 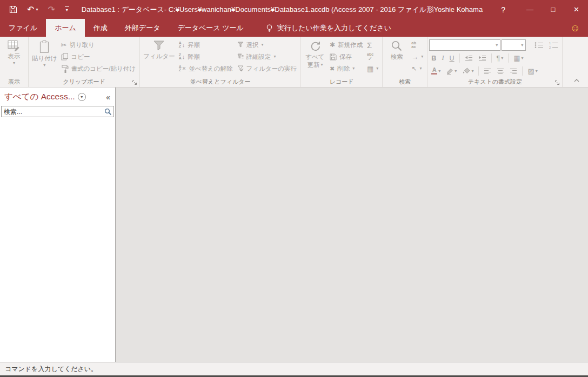 I want to click on remove-sort-button: AZ ✕ 並べ替えの解除, so click(x=206, y=69).